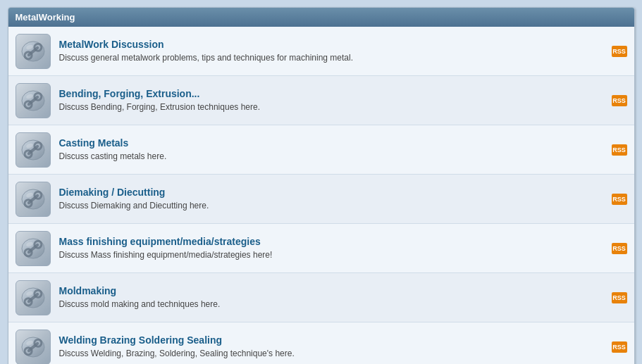 This screenshot has height=364, width=642. Describe the element at coordinates (45, 17) in the screenshot. I see `forum-header-title: MetalWorking` at that location.